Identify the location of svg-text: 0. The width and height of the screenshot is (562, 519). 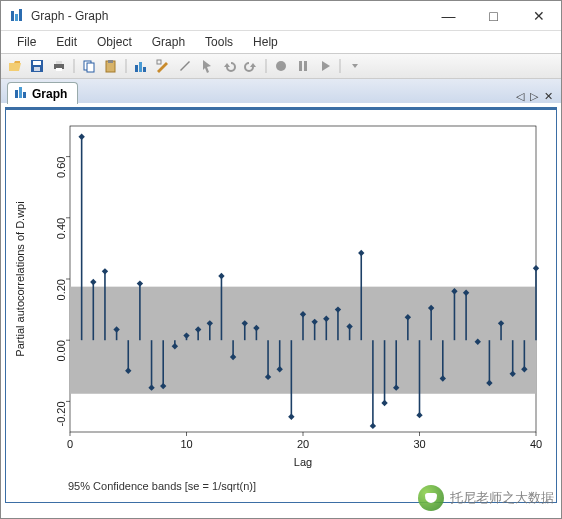
(70, 444).